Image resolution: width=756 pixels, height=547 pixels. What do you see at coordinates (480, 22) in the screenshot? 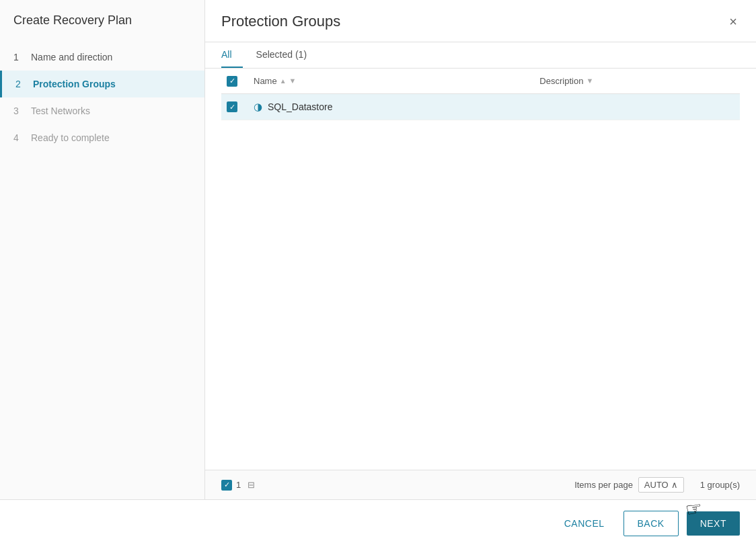
I see `panel-header: Protection Groups ×` at bounding box center [480, 22].